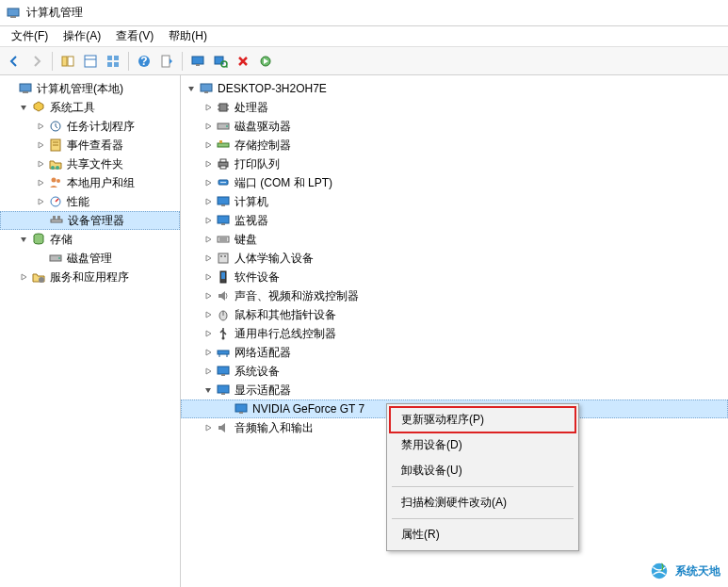 The image size is (728, 587). I want to click on device-label: 存储控制器, so click(263, 145).